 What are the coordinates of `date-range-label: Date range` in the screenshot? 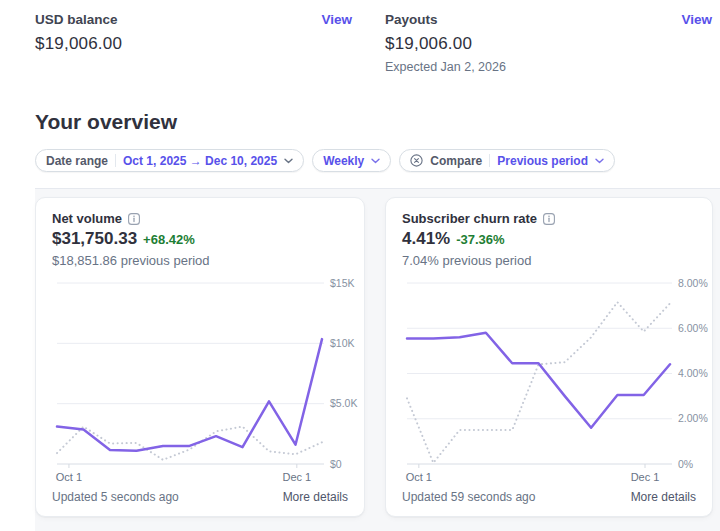 It's located at (77, 161).